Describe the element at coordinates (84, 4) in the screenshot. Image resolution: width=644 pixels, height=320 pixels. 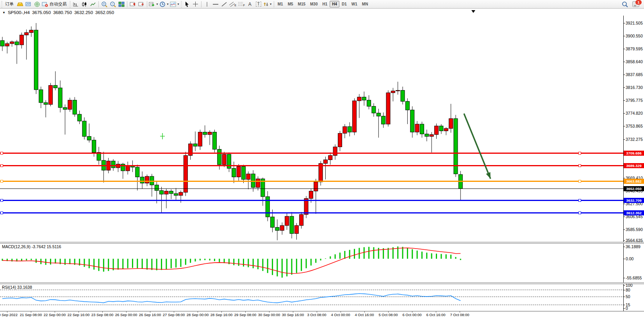
I see `candlestick-type-button` at that location.